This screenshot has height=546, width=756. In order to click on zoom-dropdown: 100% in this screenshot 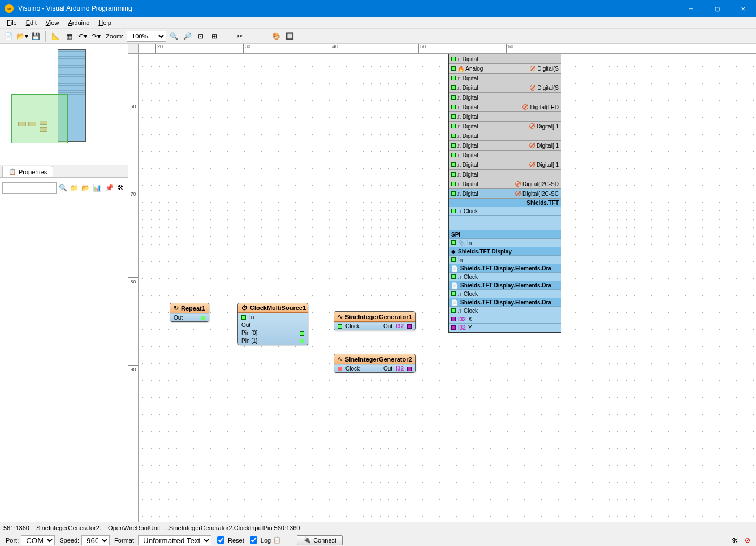, I will do `click(146, 36)`.